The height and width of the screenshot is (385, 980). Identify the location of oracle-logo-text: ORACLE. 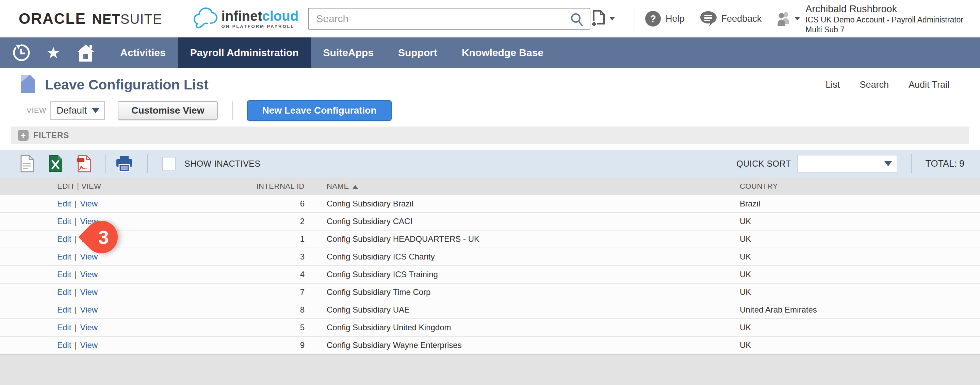
(52, 19).